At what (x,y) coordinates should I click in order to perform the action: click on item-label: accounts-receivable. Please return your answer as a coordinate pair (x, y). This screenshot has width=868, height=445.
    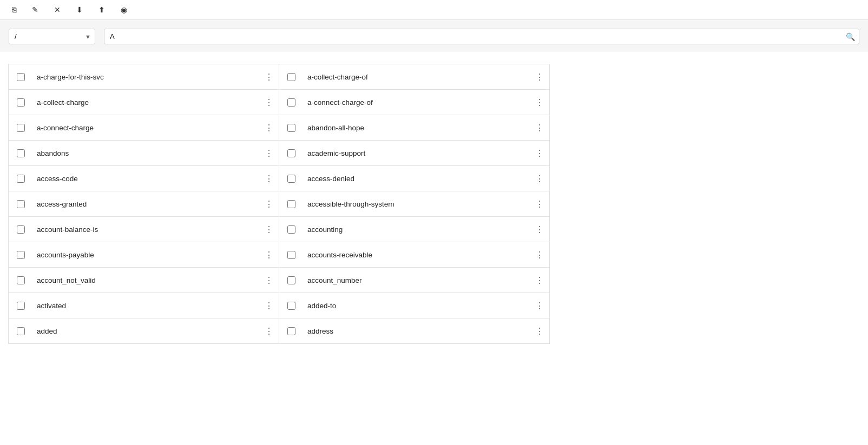
    Looking at the image, I should click on (417, 255).